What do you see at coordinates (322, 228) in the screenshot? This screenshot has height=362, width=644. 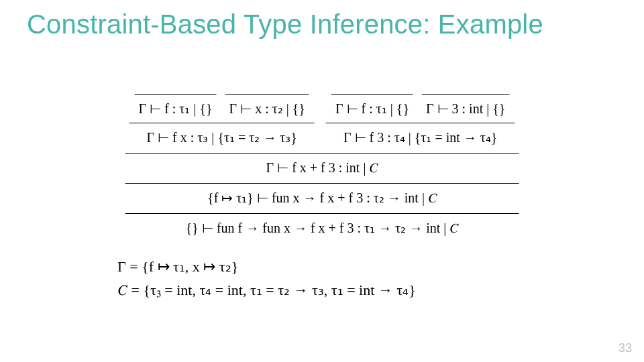 I see `judgement-fun-f: {} ⊢ fun f → fun x → f x + f 3 : τ₁ → τ₂…` at bounding box center [322, 228].